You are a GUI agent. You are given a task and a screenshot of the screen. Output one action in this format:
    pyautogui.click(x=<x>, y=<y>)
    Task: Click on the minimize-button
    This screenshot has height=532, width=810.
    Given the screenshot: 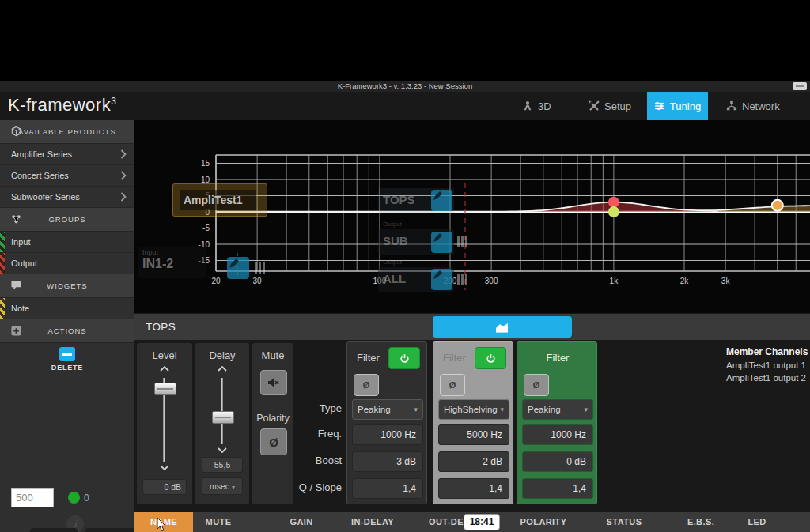 What is the action you would take?
    pyautogui.click(x=800, y=86)
    